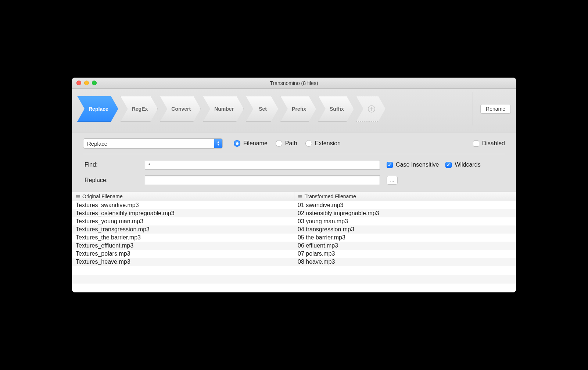 The image size is (588, 370). I want to click on table-row: Textures_heave.mp308 heave.mp3, so click(294, 262).